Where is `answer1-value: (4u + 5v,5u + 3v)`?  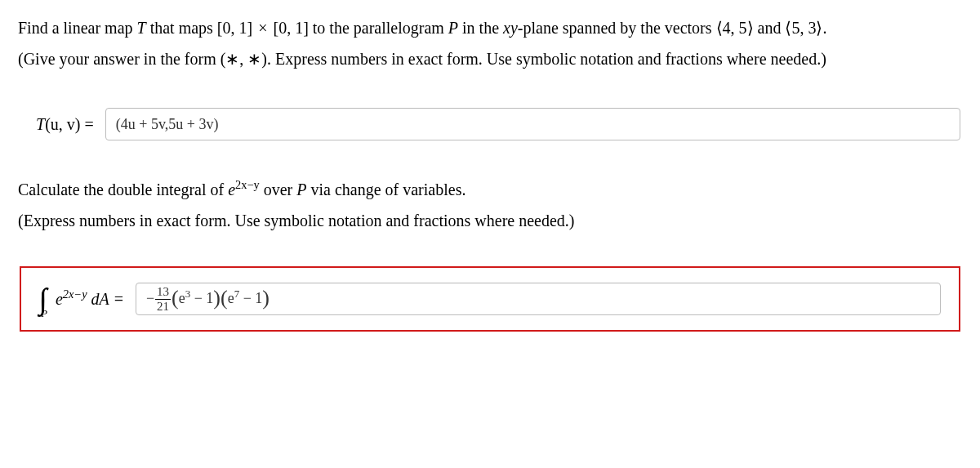 answer1-value: (4u + 5v,5u + 3v) is located at coordinates (167, 124).